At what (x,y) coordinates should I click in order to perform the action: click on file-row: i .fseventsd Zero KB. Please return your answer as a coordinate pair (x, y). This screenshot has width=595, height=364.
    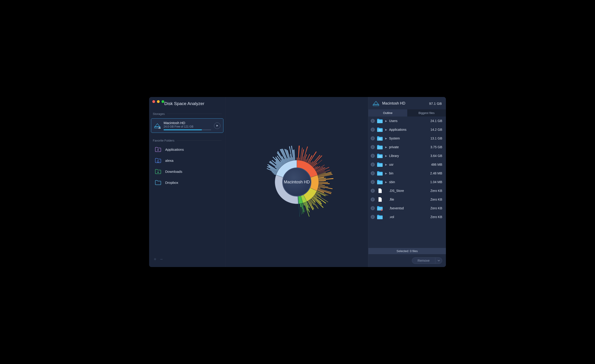
    Looking at the image, I should click on (407, 208).